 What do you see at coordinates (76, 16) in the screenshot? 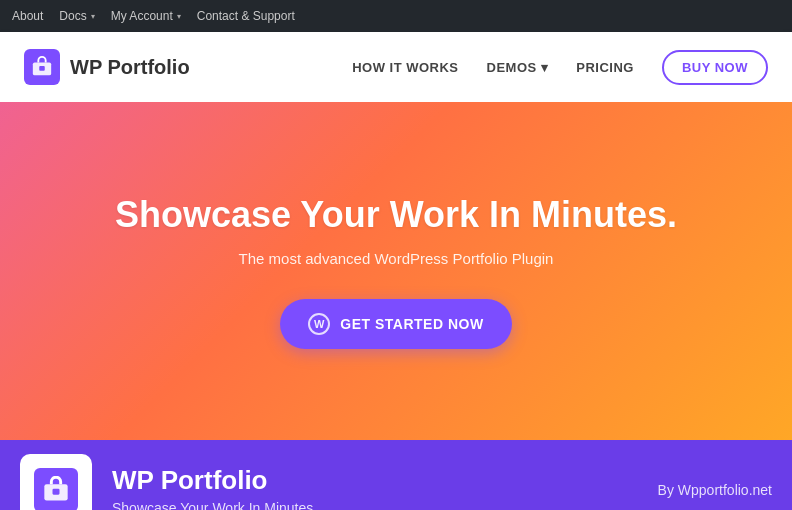
I see `admin-bar-docs: Docs ▾` at bounding box center [76, 16].